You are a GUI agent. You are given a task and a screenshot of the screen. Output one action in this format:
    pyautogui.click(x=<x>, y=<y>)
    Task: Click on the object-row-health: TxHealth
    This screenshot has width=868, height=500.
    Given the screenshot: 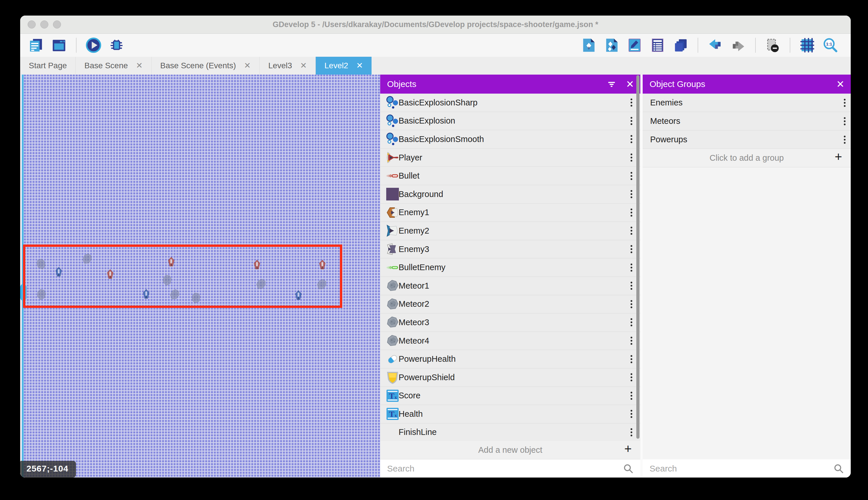 What is the action you would take?
    pyautogui.click(x=510, y=414)
    